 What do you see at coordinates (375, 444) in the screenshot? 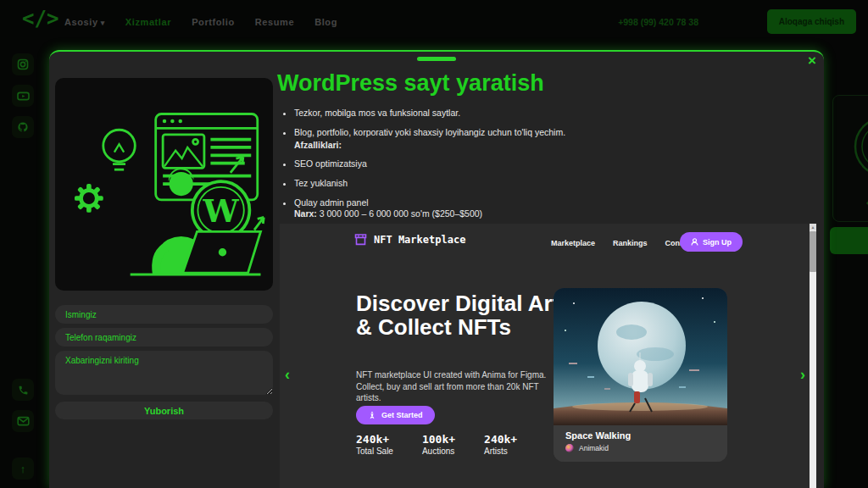
I see `stat-total-sale: 240k+ Total Sale` at bounding box center [375, 444].